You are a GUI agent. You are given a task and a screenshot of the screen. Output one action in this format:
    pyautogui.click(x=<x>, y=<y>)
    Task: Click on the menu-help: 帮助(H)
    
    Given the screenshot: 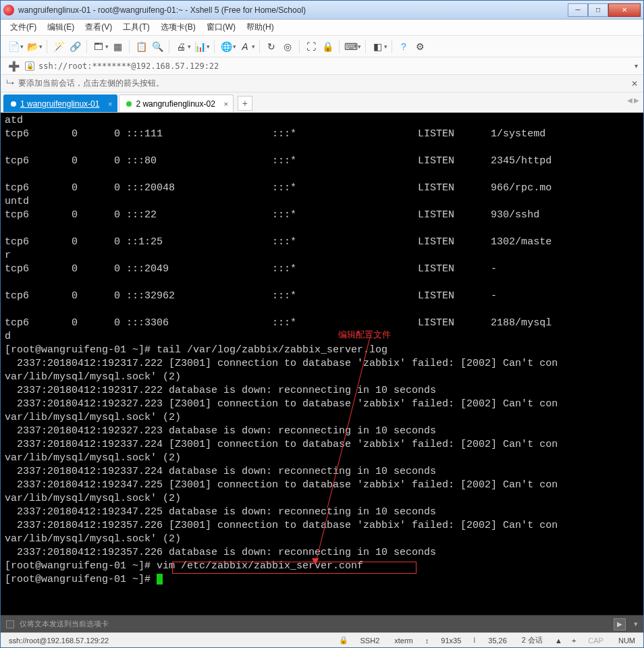 What is the action you would take?
    pyautogui.click(x=261, y=27)
    